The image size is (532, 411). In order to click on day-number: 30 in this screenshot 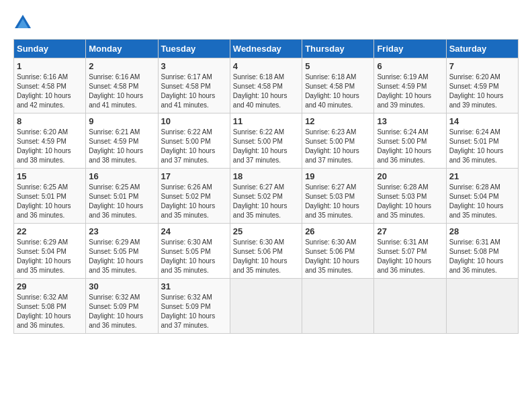, I will do `click(122, 286)`.